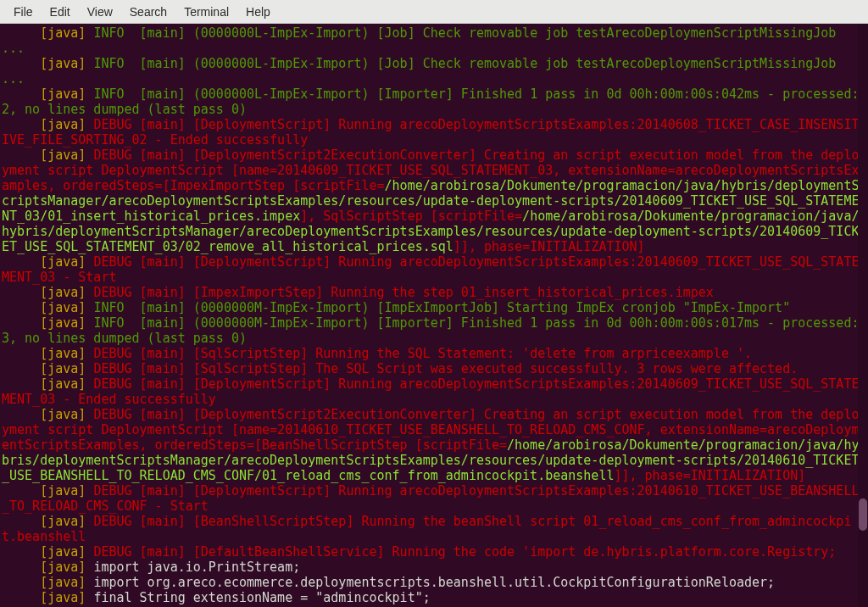  I want to click on log-line: [java] import org.areco.ecommerce.deploy…, so click(434, 582).